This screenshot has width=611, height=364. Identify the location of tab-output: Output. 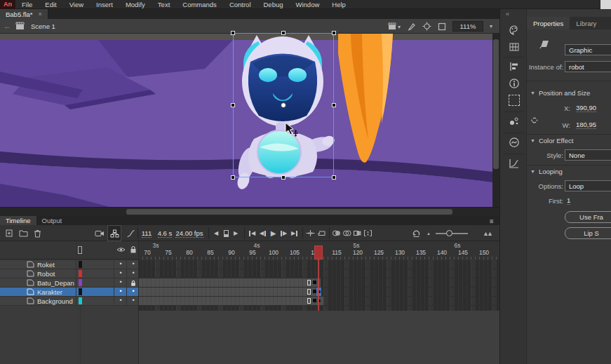
(52, 220).